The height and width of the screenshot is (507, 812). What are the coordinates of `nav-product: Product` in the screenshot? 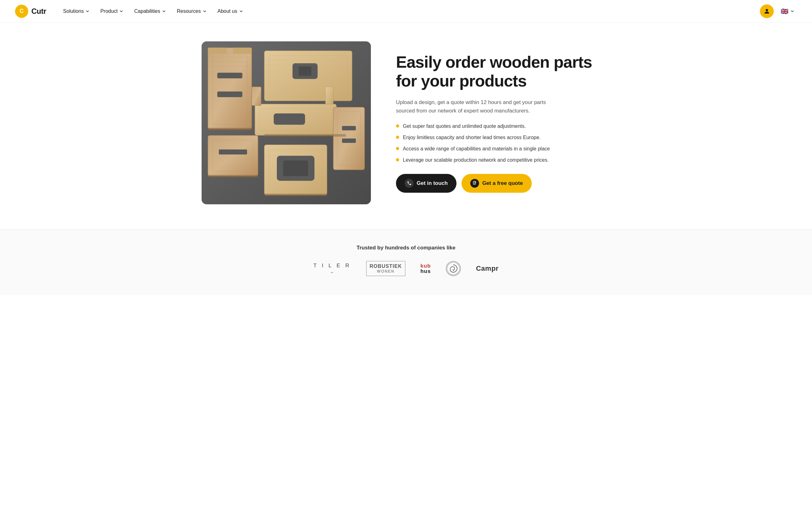 It's located at (112, 11).